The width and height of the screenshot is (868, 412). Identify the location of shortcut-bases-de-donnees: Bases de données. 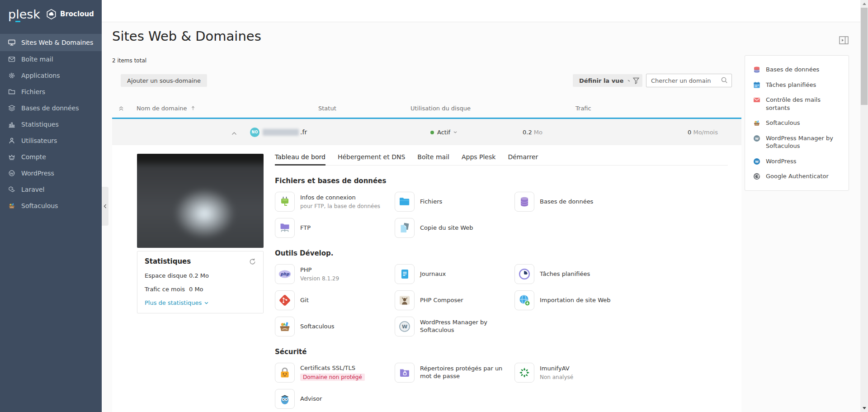
(797, 70).